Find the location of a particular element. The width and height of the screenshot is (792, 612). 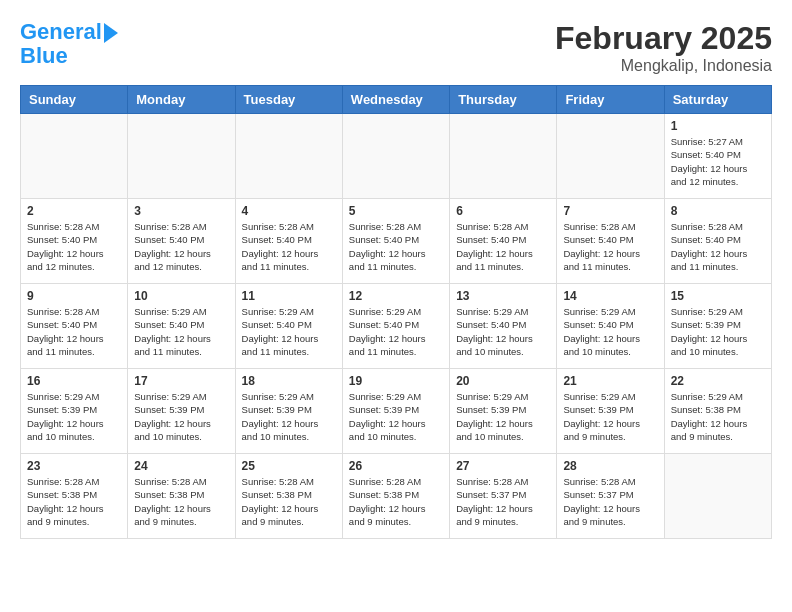

calendar-cell: 20Sunrise: 5:29 AMSunset: 5:39 PMDayligh… is located at coordinates (504, 412).